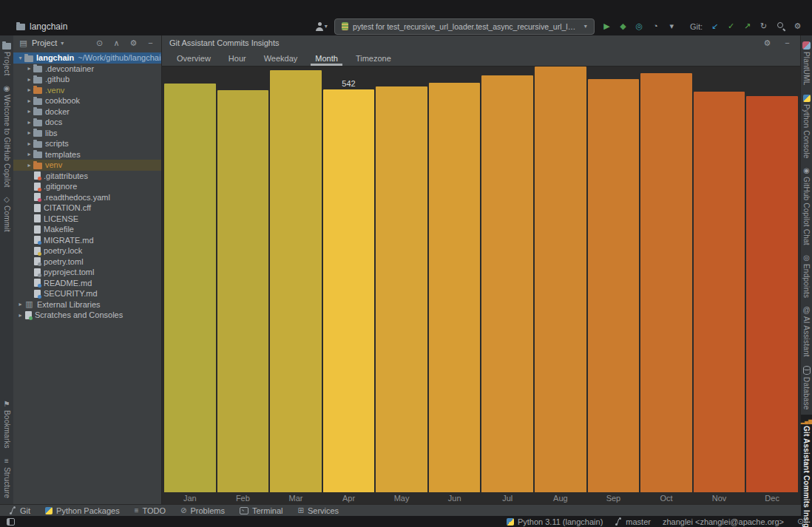 The width and height of the screenshot is (812, 527). I want to click on bar-sep, so click(614, 285).